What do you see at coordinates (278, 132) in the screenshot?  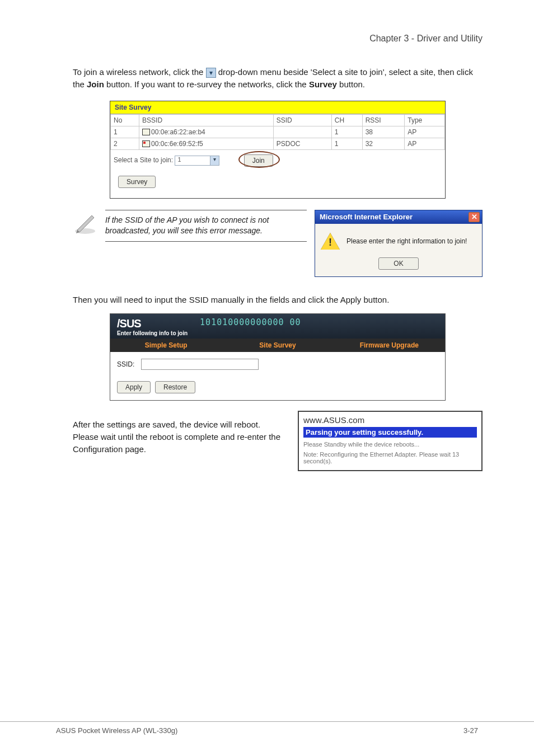 I see `table-row: 1 00:0e:a6:22:ae:b4 1 38 AP` at bounding box center [278, 132].